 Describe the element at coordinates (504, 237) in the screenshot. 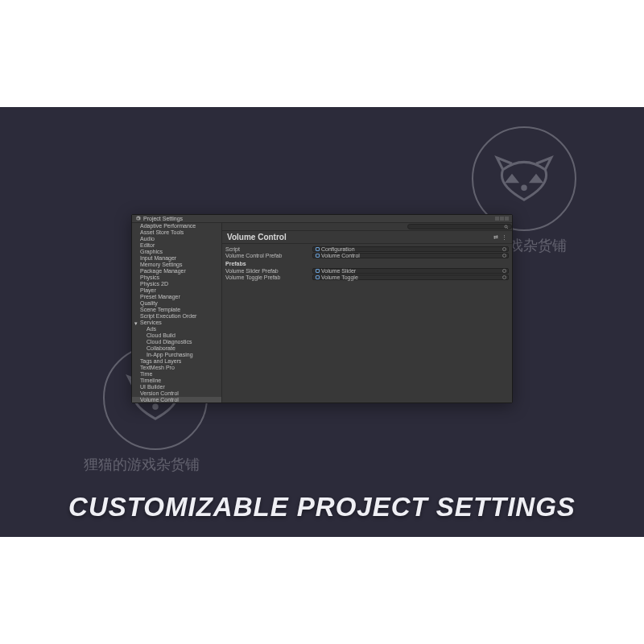

I see `settings-menu-icon: ⋮` at that location.